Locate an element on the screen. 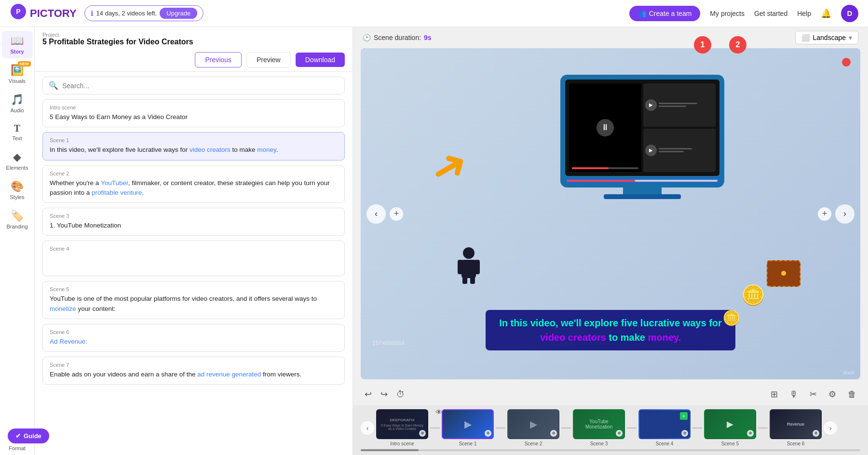 Image resolution: width=868 pixels, height=455 pixels. timeline-prev-button: ‹ is located at coordinates (367, 428).